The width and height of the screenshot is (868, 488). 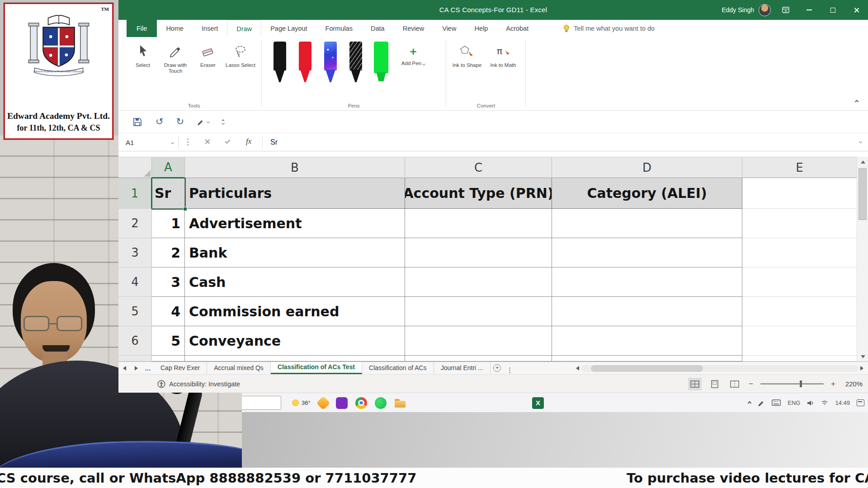 I want to click on sheet-nav-right-button, so click(x=136, y=368).